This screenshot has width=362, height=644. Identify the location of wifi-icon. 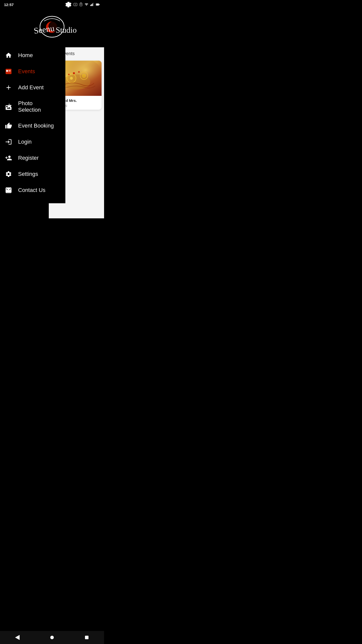
(86, 5).